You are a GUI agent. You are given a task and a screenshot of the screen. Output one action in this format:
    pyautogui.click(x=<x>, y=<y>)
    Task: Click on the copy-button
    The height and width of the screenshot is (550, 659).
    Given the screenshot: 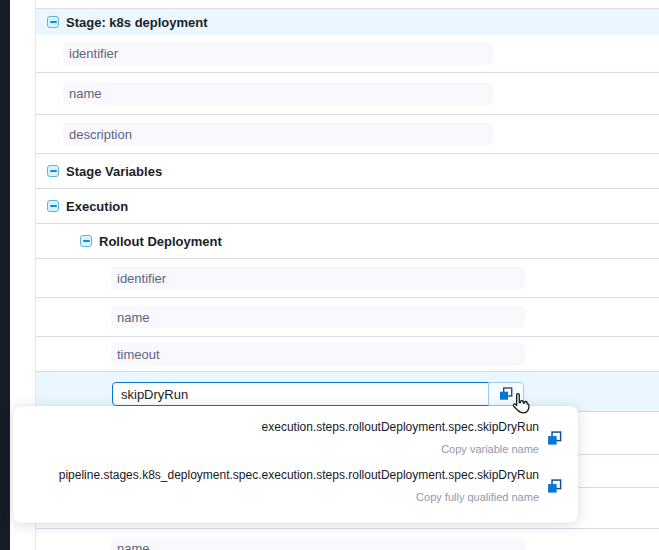 What is the action you would take?
    pyautogui.click(x=506, y=394)
    